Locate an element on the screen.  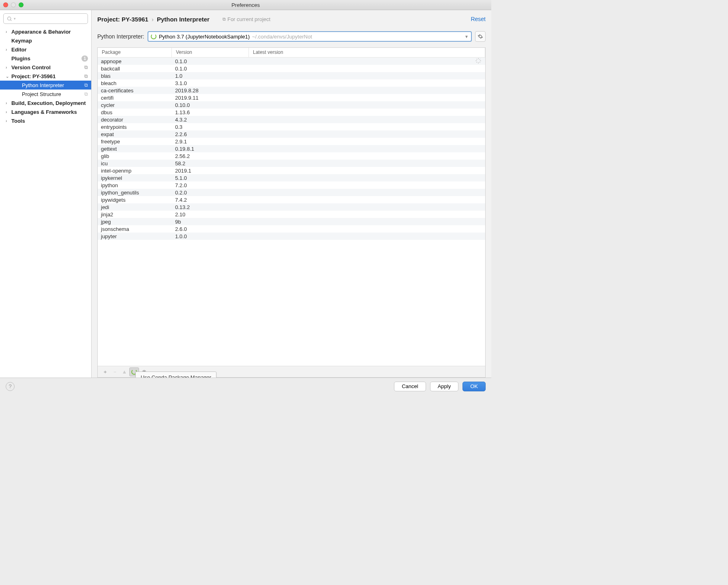
loading-icon is located at coordinates (478, 61).